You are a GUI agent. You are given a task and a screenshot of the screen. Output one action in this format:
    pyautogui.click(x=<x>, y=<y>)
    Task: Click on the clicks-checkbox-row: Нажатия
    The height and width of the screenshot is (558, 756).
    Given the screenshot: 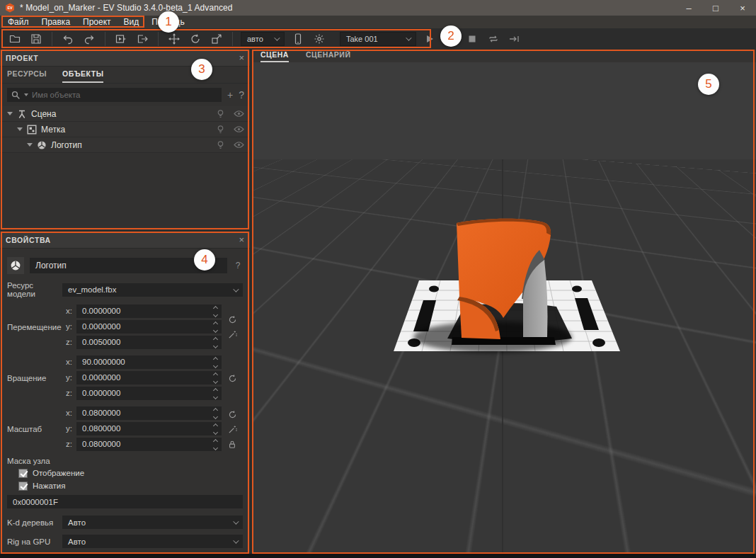 What is the action you would take?
    pyautogui.click(x=130, y=486)
    